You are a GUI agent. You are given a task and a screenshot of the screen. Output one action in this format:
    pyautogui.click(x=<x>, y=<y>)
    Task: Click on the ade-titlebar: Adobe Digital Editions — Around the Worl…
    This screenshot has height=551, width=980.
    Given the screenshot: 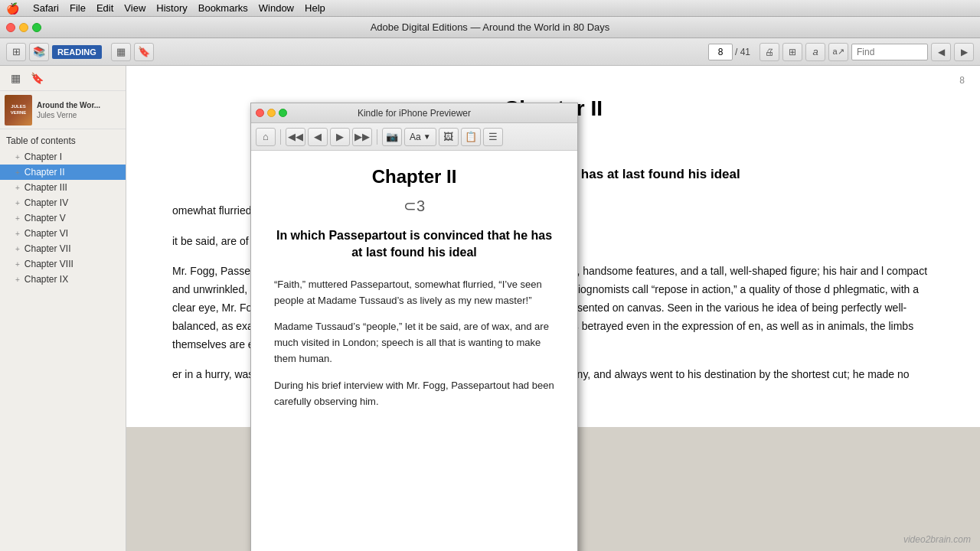 What is the action you would take?
    pyautogui.click(x=490, y=28)
    